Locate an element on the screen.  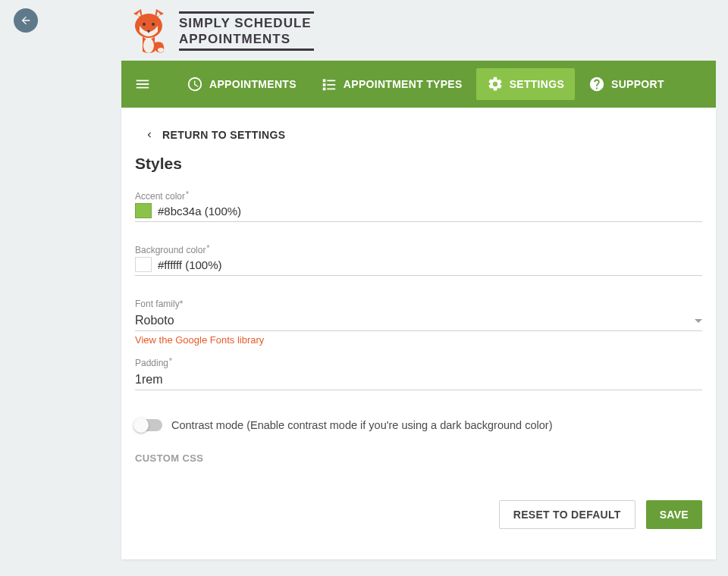
reset-to-default-button: RESET TO DEFAULT is located at coordinates (567, 515).